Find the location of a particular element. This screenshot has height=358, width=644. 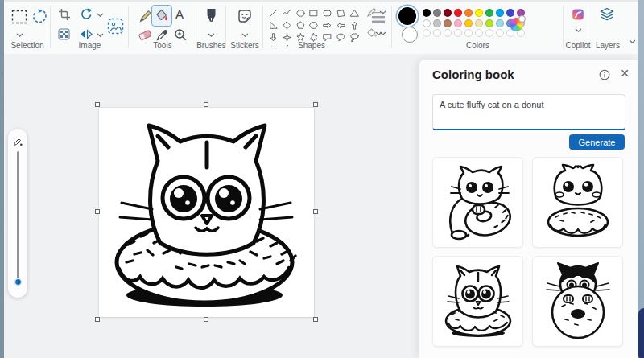

selection-handle-nw is located at coordinates (97, 105).